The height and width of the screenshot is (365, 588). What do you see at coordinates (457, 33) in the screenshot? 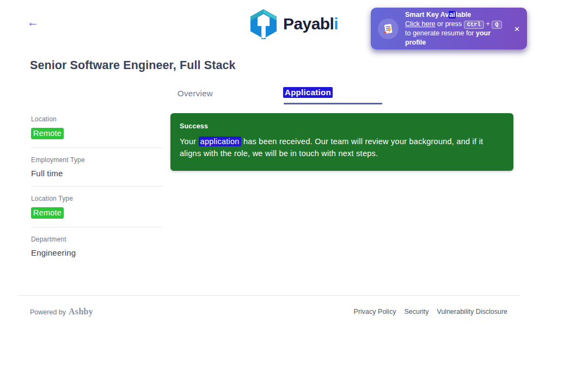
I see `smart-key-instructions: Click here or press Ctrl + Q to generate…` at bounding box center [457, 33].